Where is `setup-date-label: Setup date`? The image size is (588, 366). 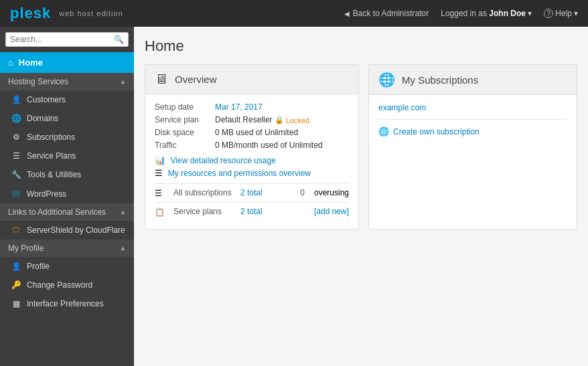
setup-date-label: Setup date is located at coordinates (185, 107).